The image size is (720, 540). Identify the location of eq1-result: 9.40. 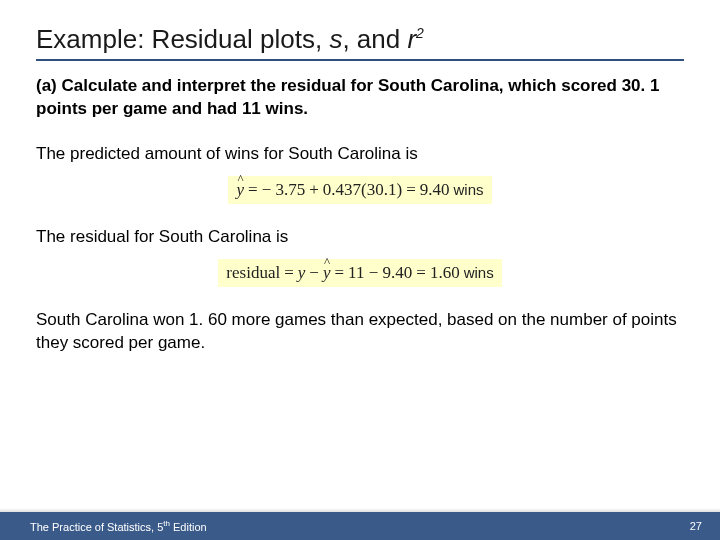
(435, 190).